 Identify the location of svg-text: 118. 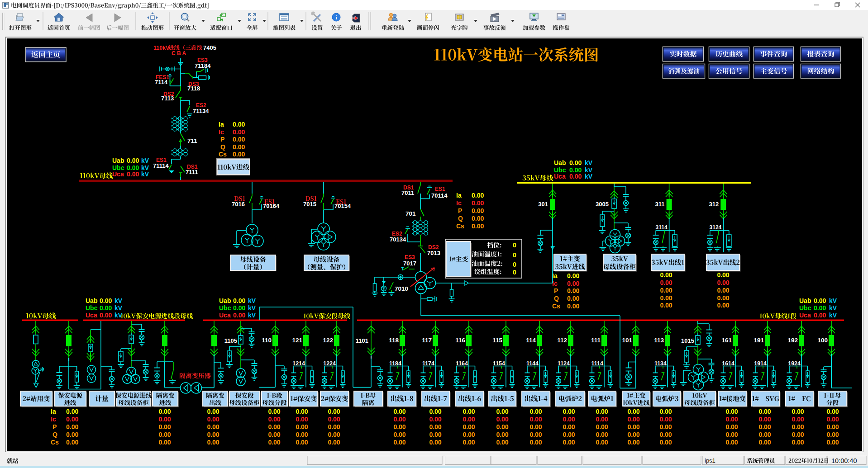
(394, 340).